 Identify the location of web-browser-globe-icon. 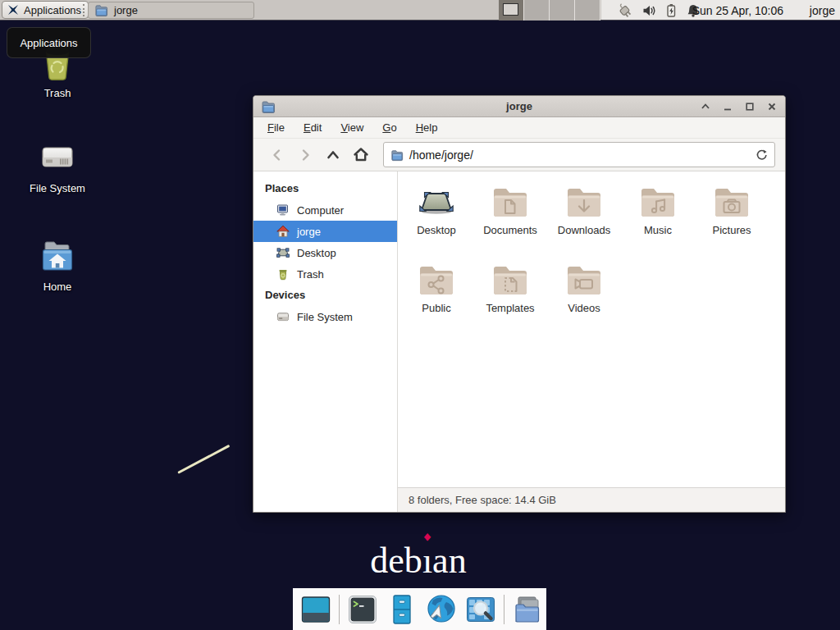
(441, 609).